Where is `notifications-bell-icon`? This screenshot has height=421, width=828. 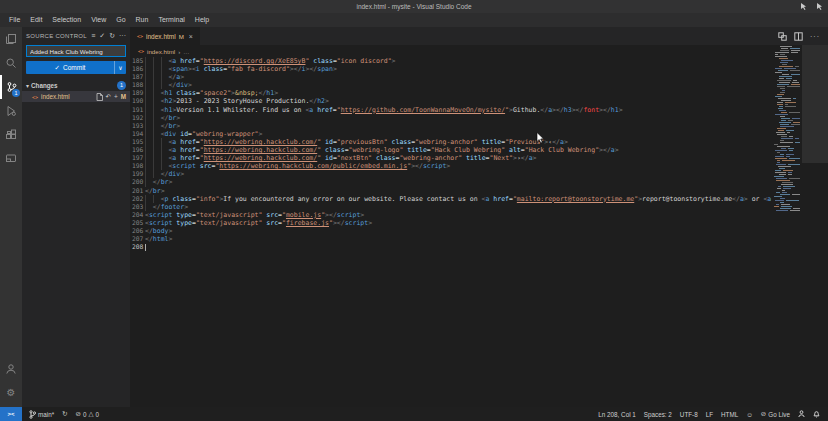
notifications-bell-icon is located at coordinates (816, 414).